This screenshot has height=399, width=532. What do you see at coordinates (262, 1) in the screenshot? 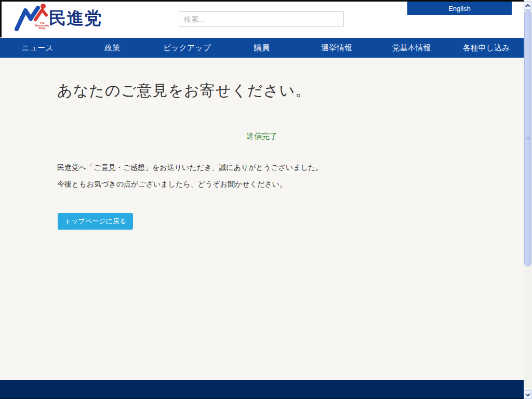
I see `screenshot-top-edge` at bounding box center [262, 1].